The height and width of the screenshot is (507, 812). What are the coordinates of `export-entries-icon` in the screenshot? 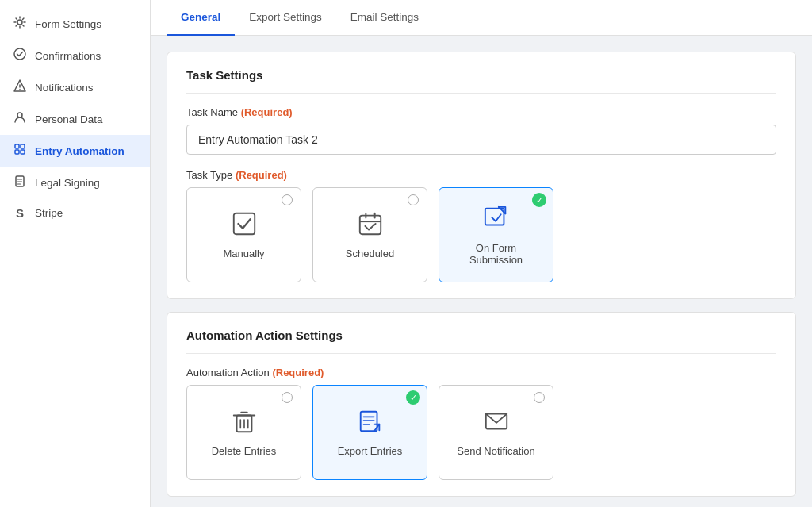 It's located at (370, 422).